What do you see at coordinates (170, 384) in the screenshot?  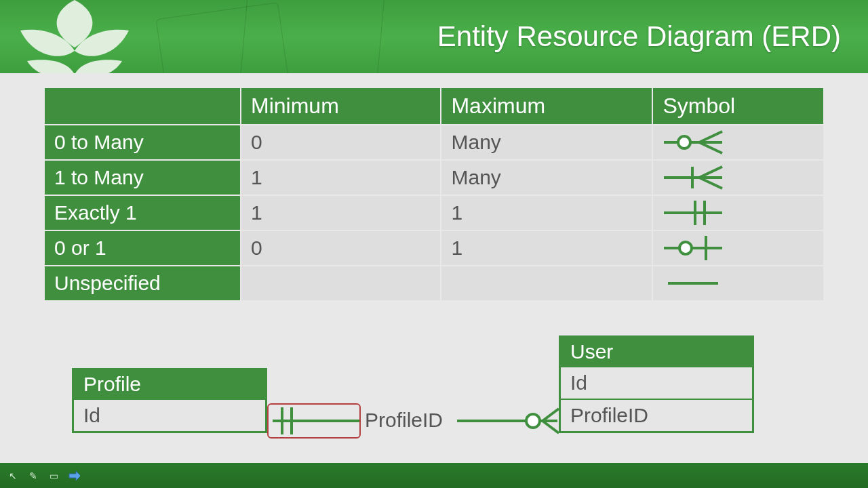 I see `entity-profile-title: Profile` at bounding box center [170, 384].